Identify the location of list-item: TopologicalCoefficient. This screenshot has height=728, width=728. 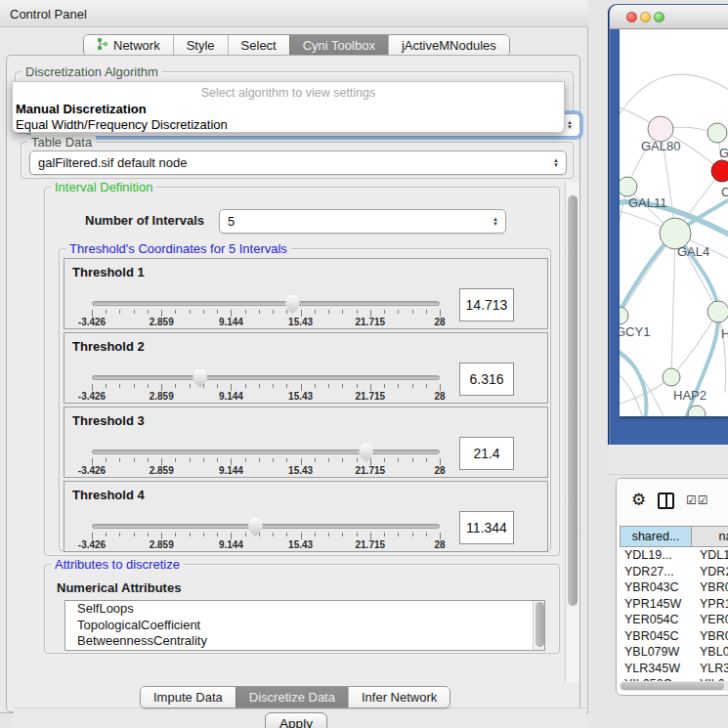
(305, 625).